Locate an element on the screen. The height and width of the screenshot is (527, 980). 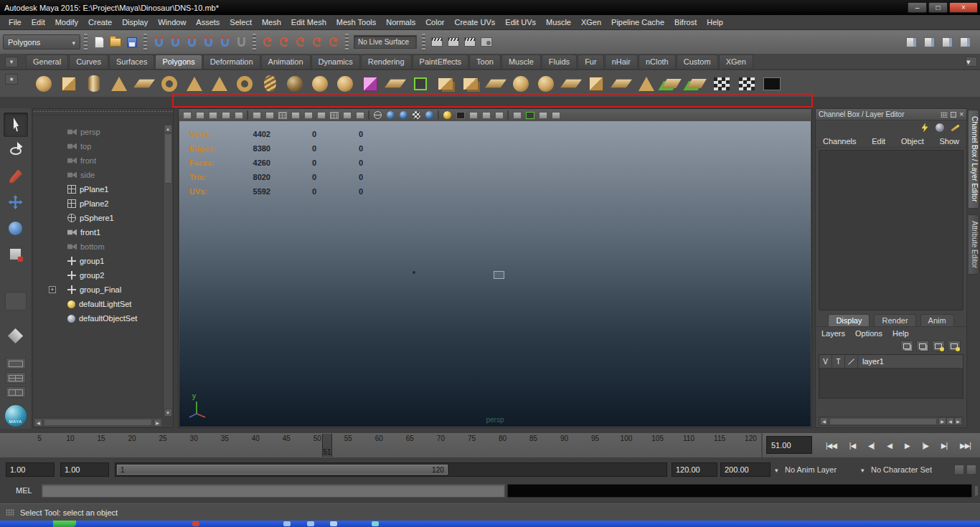
close-panel-icon is located at coordinates (961, 115).